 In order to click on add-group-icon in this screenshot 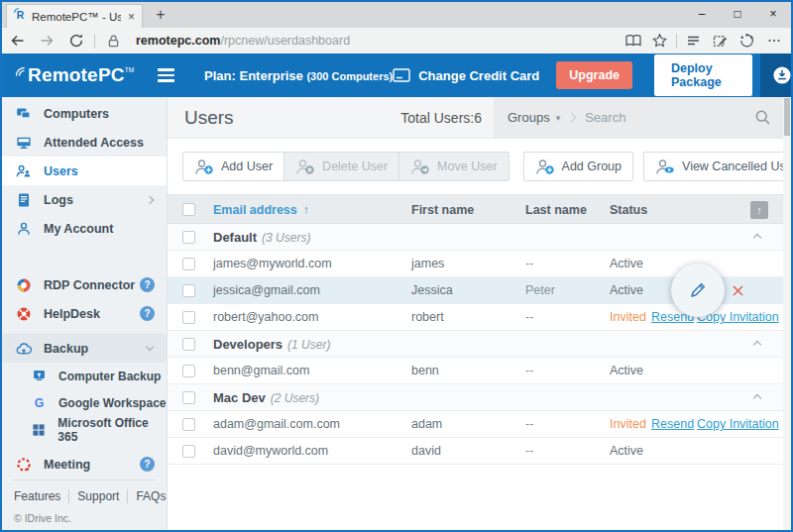, I will do `click(545, 166)`.